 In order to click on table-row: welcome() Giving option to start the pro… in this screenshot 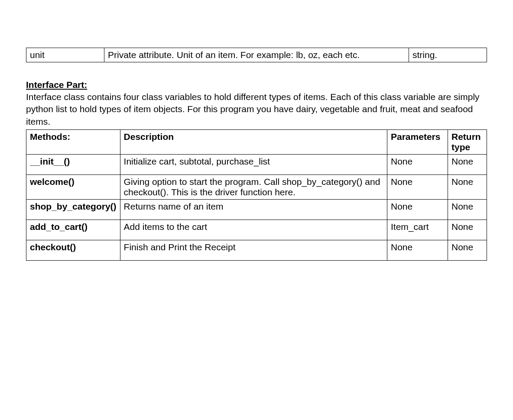, I will do `click(256, 187)`.